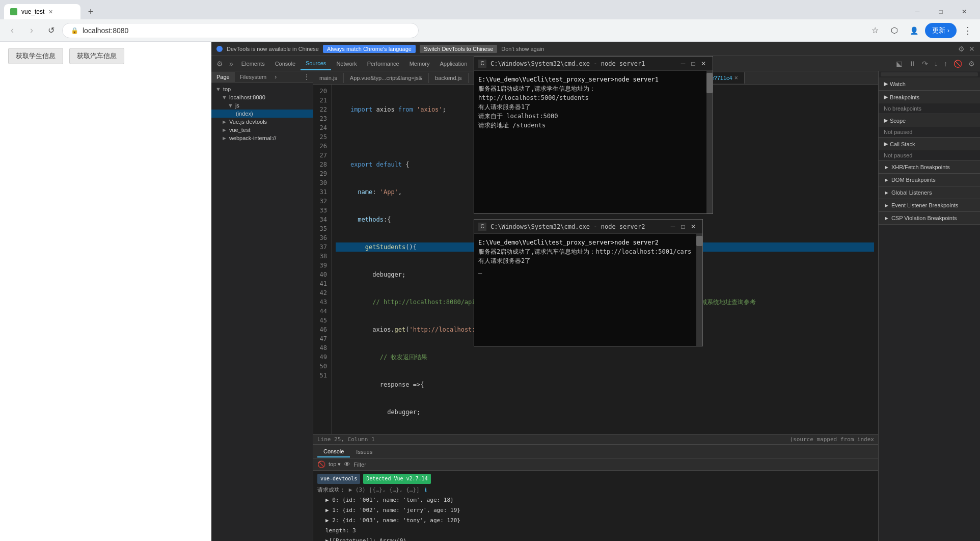 This screenshot has width=980, height=541. What do you see at coordinates (590, 107) in the screenshot?
I see `cmd1-line-3: 有人请求服务器1了` at bounding box center [590, 107].